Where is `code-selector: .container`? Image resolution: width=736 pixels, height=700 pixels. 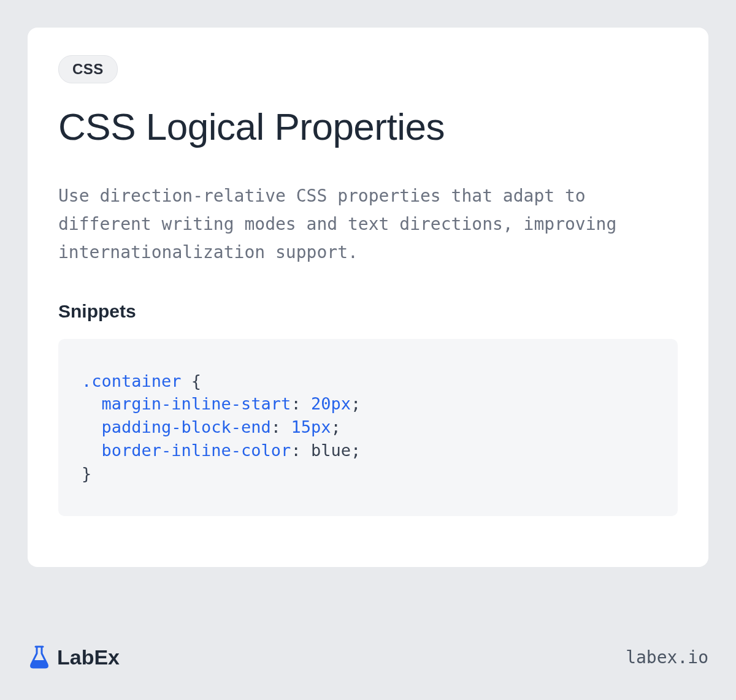
code-selector: .container is located at coordinates (131, 381).